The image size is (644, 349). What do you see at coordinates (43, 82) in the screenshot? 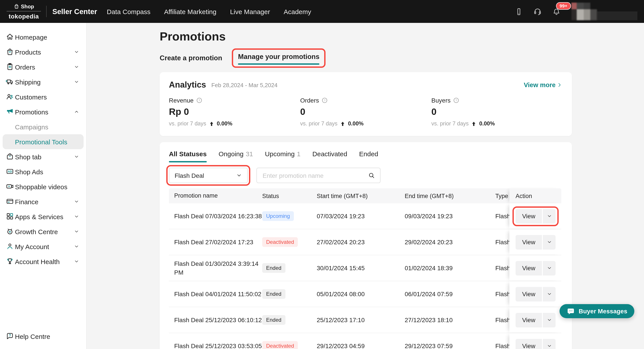
I see `sidebar-item-shipping: Shipping` at bounding box center [43, 82].